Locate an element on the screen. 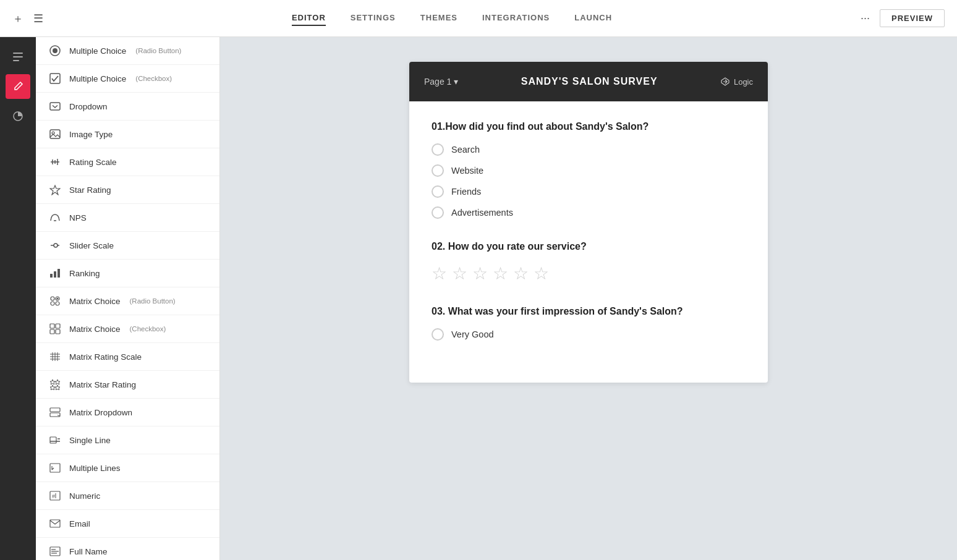  matrix-star-icon is located at coordinates (55, 384).